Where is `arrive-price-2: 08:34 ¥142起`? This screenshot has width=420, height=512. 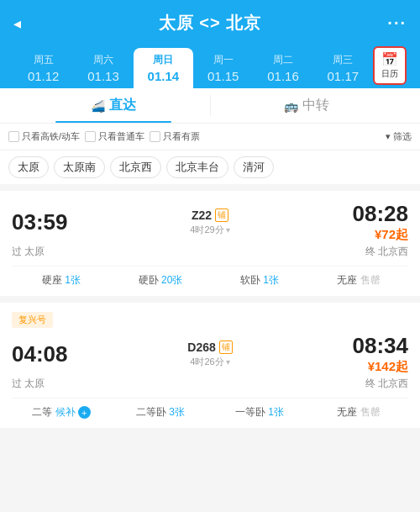
arrive-price-2: 08:34 ¥142起 is located at coordinates (376, 354).